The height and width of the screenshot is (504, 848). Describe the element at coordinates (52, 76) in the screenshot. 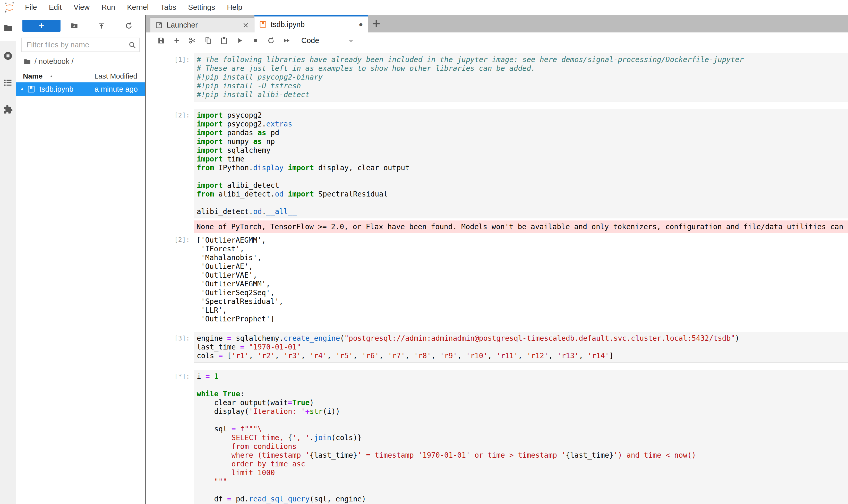

I see `sort-ascending-icon` at that location.